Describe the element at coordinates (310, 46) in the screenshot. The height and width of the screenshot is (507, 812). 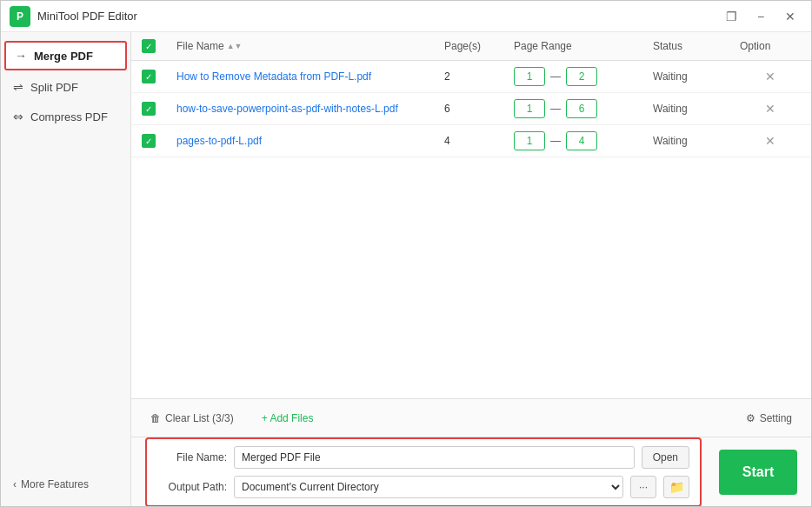
I see `header-filename-col: File Name ▲▼` at that location.